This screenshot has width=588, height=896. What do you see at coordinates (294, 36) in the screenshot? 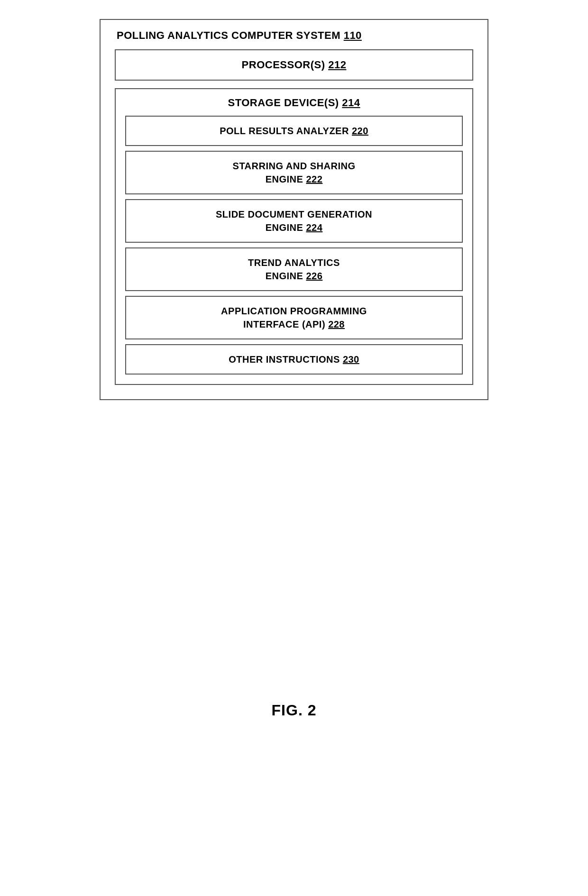
I see `outer-system-title: POLLING ANALYTICS COMPUTER SYSTEM 110` at bounding box center [294, 36].